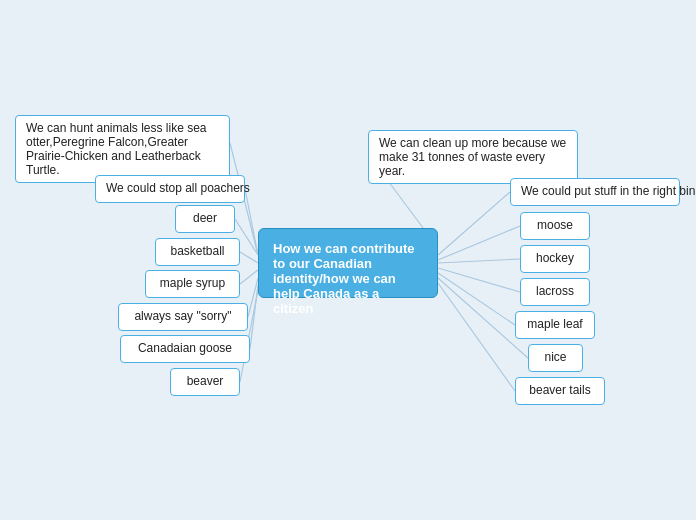 The image size is (696, 520). I want to click on node-hunt: We can hunt animals less like sea otter,…, so click(122, 149).